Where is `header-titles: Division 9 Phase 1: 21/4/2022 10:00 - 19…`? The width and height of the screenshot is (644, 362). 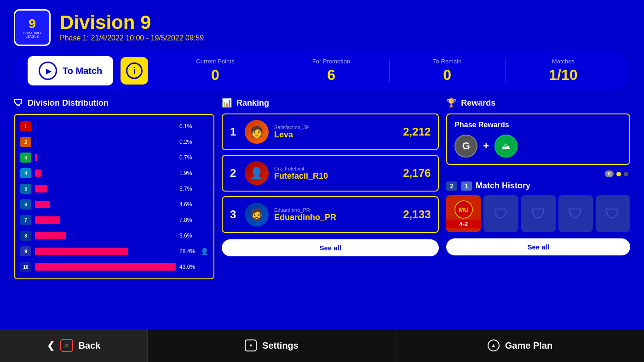
header-titles: Division 9 Phase 1: 21/4/2022 10:00 - 19… is located at coordinates (345, 28).